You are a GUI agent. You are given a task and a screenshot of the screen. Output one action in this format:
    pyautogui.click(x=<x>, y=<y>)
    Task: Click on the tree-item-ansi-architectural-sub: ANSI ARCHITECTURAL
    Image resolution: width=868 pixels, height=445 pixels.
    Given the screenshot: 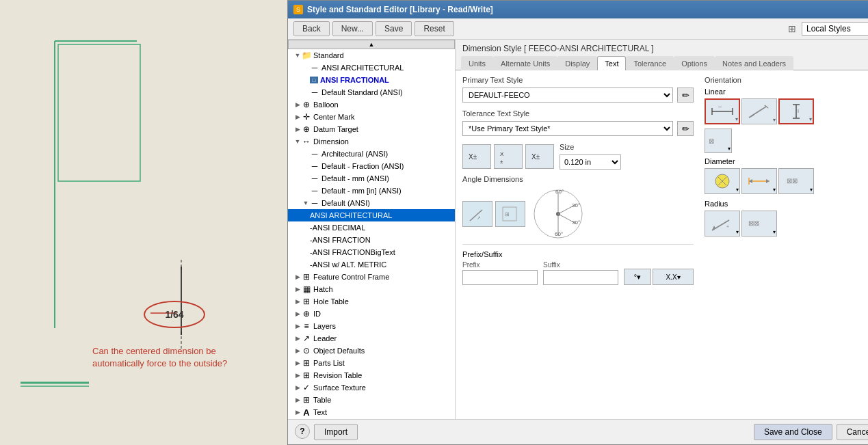 What is the action you would take?
    pyautogui.click(x=371, y=215)
    